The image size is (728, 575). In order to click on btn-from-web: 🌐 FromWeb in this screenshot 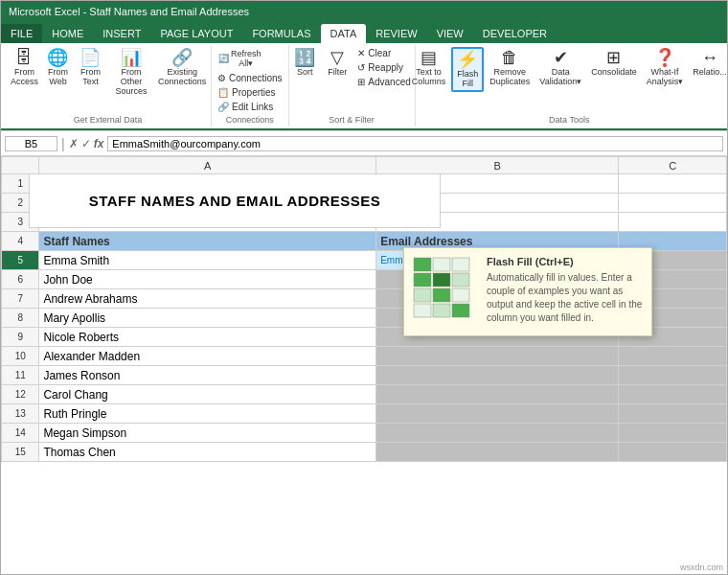, I will do `click(57, 67)`.